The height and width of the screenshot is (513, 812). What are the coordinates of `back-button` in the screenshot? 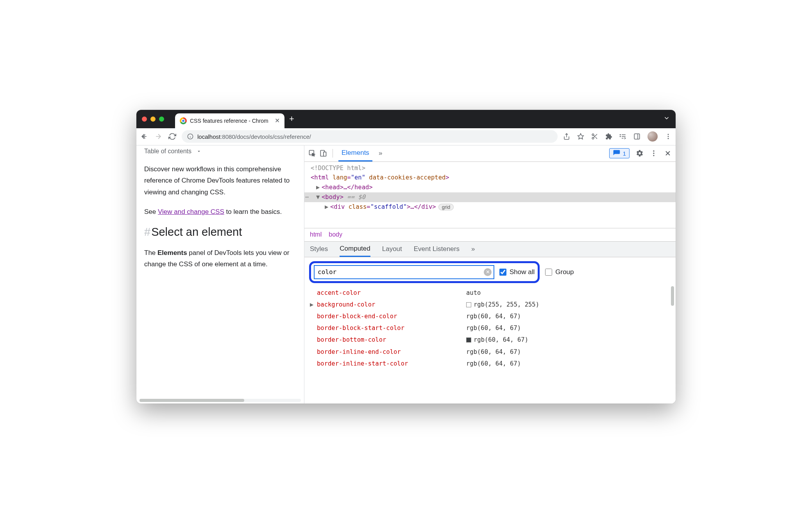 It's located at (144, 136).